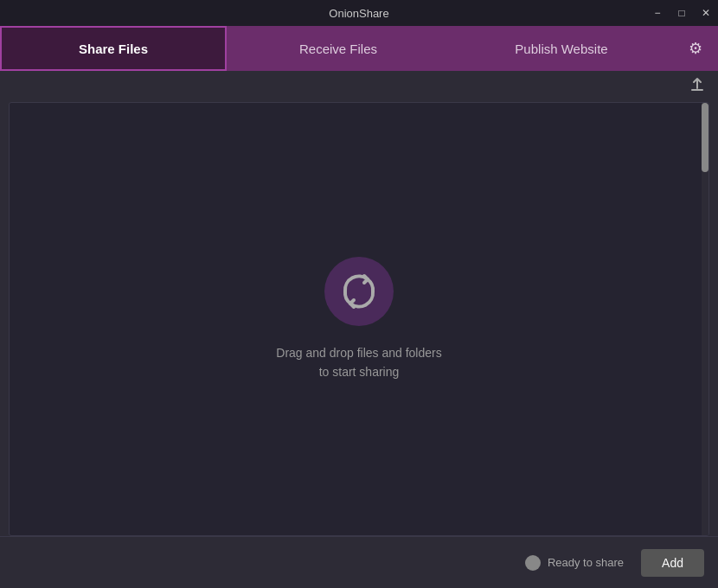 The height and width of the screenshot is (588, 718). Describe the element at coordinates (705, 319) in the screenshot. I see `scrollbar-track` at that location.